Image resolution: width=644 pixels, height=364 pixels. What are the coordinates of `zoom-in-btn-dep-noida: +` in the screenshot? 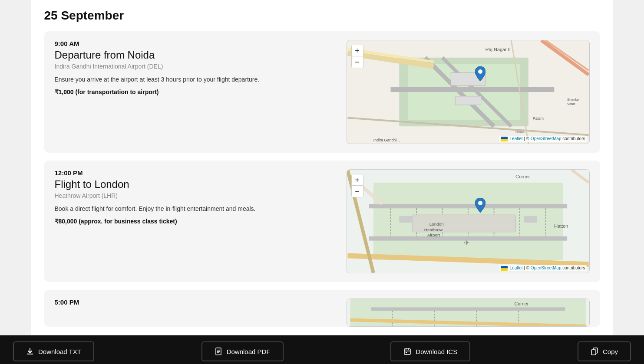 It's located at (357, 51).